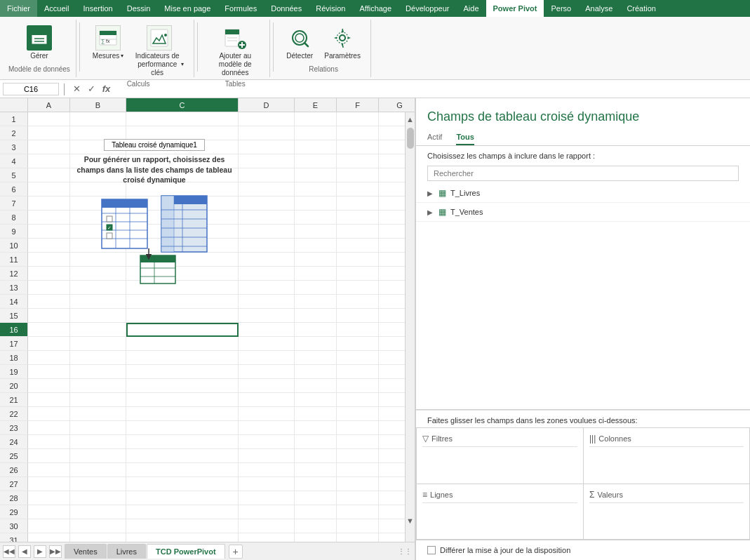 The height and width of the screenshot is (560, 750). What do you see at coordinates (49, 358) in the screenshot?
I see `cell-A18` at bounding box center [49, 358].